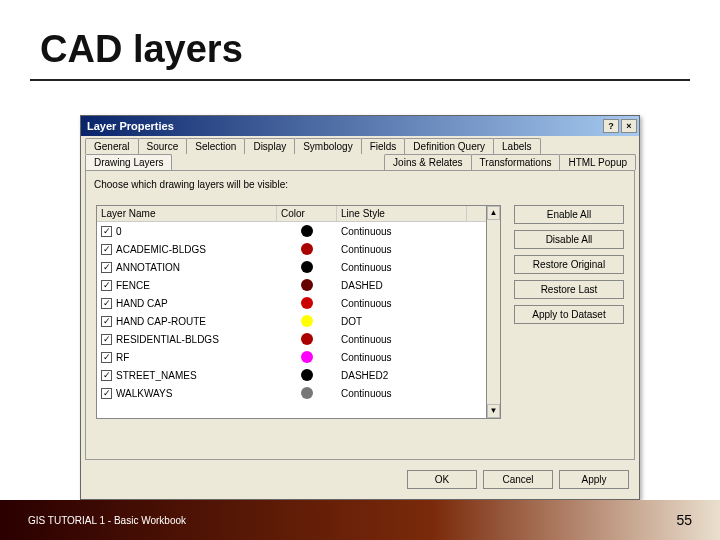 The width and height of the screenshot is (720, 540). What do you see at coordinates (163, 146) in the screenshot?
I see `tab-source: Source` at bounding box center [163, 146].